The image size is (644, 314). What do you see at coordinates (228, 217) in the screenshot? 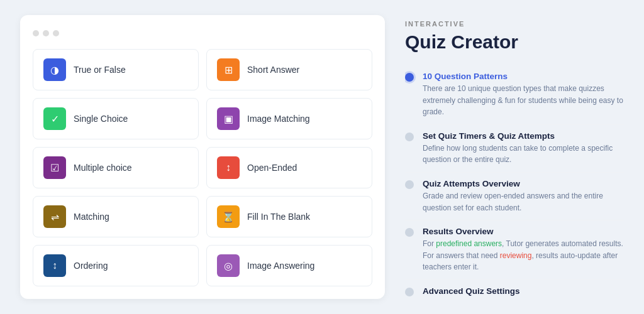
I see `quiz-icon-fill-blank: ⌛` at bounding box center [228, 217].